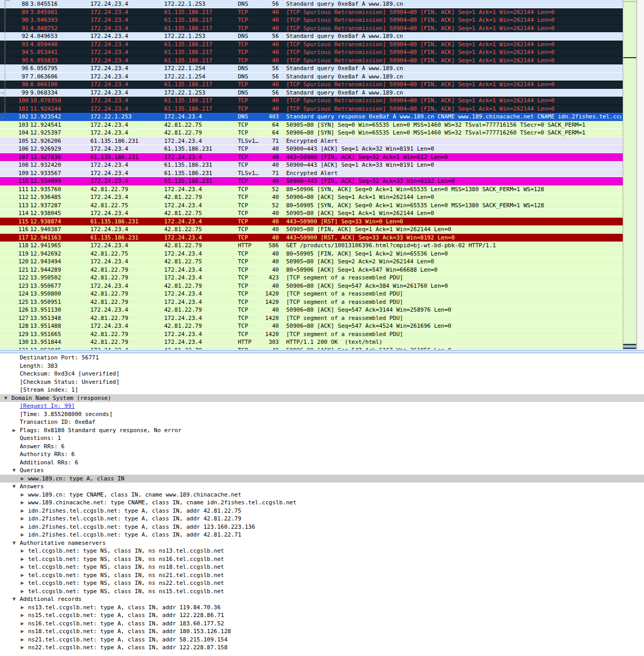  What do you see at coordinates (322, 398) in the screenshot?
I see `detail-row: ▼Domain Name System (response)` at bounding box center [322, 398].